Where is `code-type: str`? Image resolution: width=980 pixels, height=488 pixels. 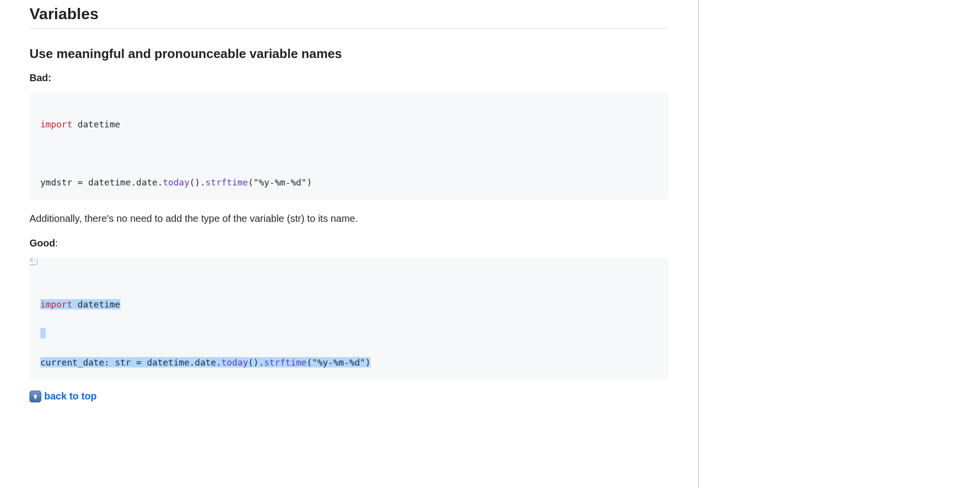 code-type: str is located at coordinates (123, 362).